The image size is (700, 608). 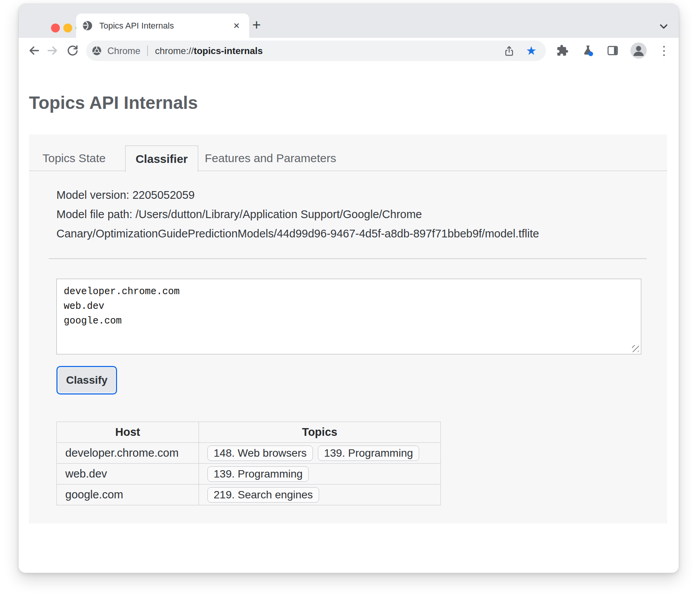 I want to click on globe-favicon-icon, so click(x=87, y=25).